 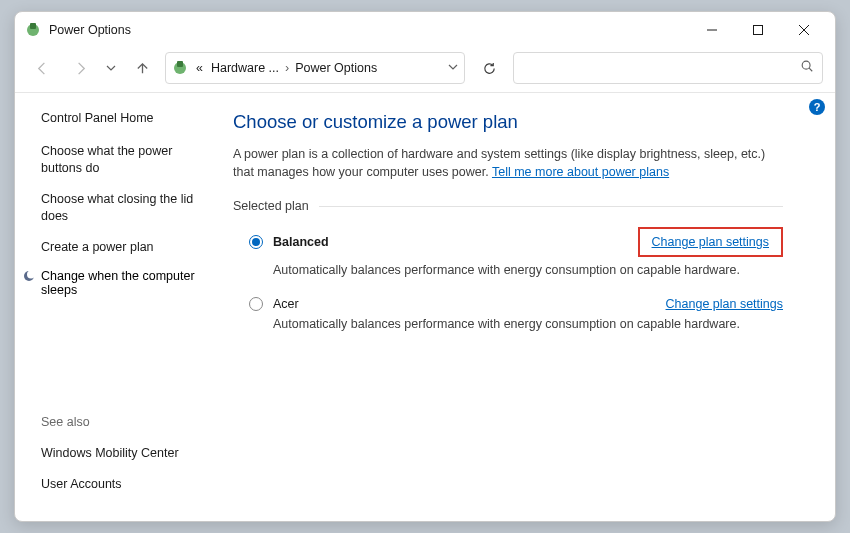 I want to click on refresh-button, so click(x=489, y=68).